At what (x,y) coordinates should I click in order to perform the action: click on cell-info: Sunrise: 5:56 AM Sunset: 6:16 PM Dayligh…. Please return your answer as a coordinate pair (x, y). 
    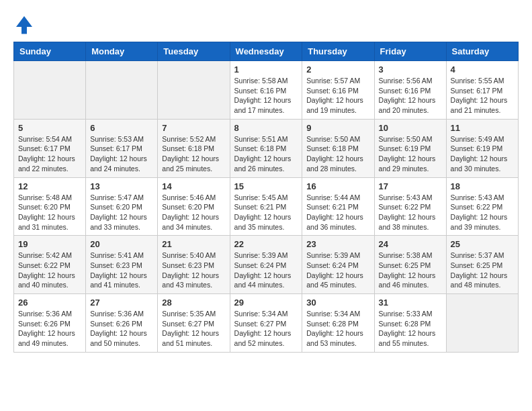
    Looking at the image, I should click on (410, 95).